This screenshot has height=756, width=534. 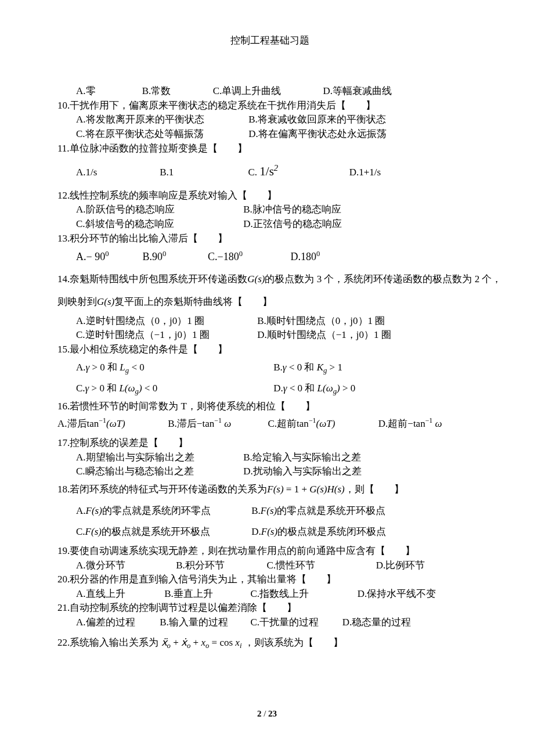 What do you see at coordinates (269, 210) in the screenshot?
I see `q12-row1: A.阶跃信号的稳态响应 B.脉冲信号的稳态响应` at bounding box center [269, 210].